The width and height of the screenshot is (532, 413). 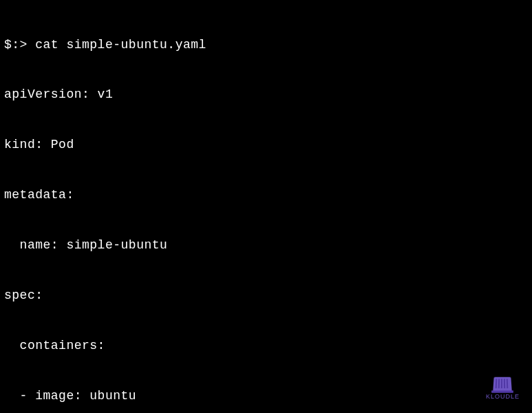 I want to click on terminal-line: - image: ubuntu, so click(x=266, y=396).